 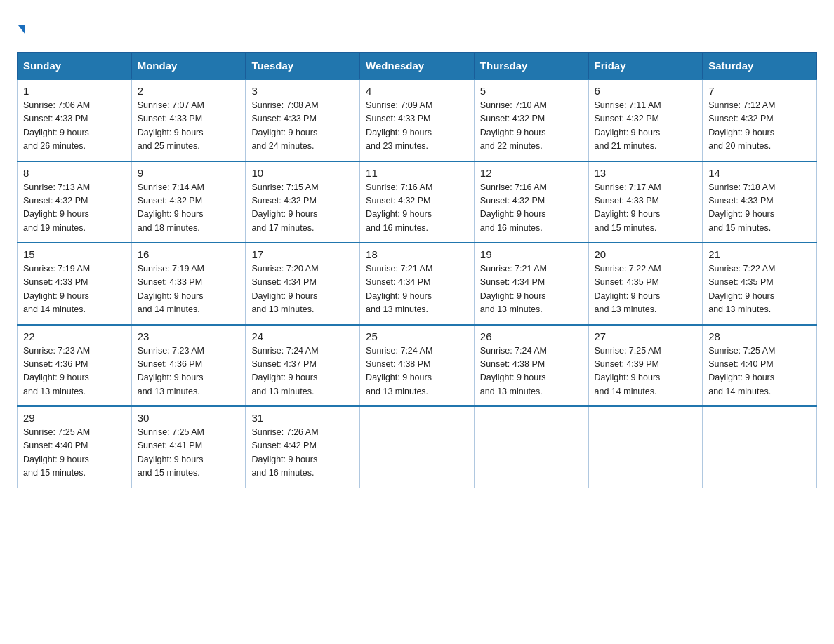 I want to click on day-number: 20, so click(x=646, y=254).